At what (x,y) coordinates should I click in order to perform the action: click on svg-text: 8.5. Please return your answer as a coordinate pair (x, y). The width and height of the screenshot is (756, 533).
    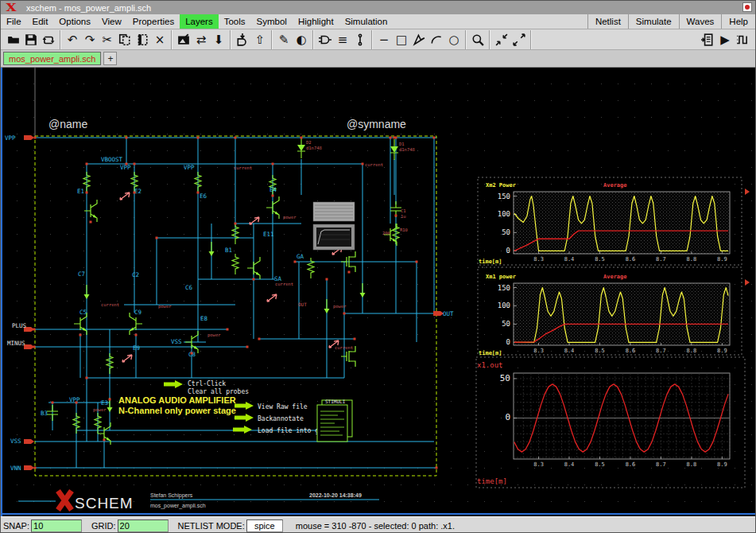
    Looking at the image, I should click on (599, 259).